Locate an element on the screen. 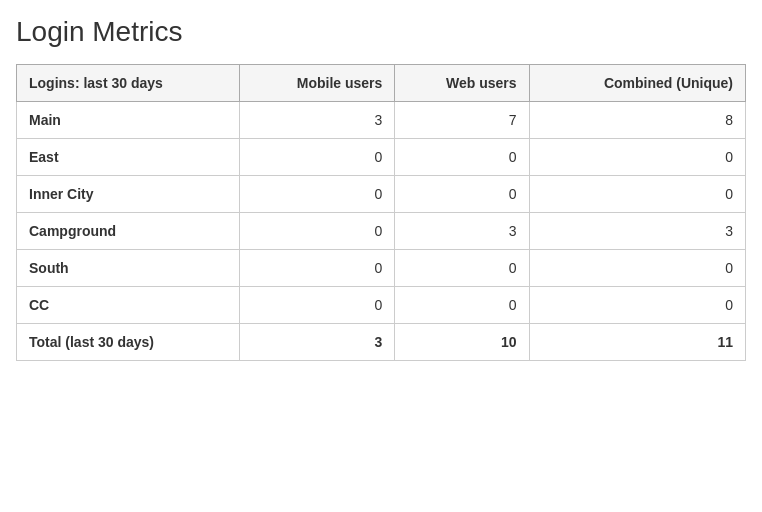 Image resolution: width=762 pixels, height=512 pixels. cell-web: 7 is located at coordinates (462, 120).